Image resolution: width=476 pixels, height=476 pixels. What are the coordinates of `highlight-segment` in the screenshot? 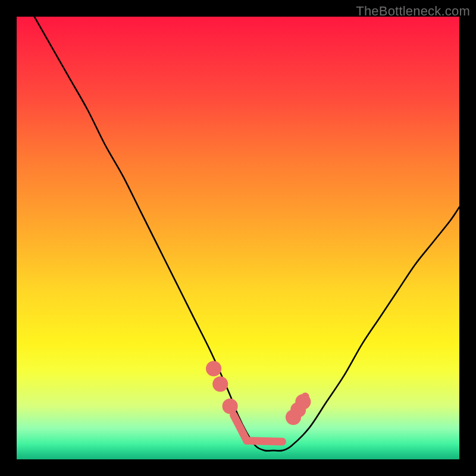 It's located at (265, 441).